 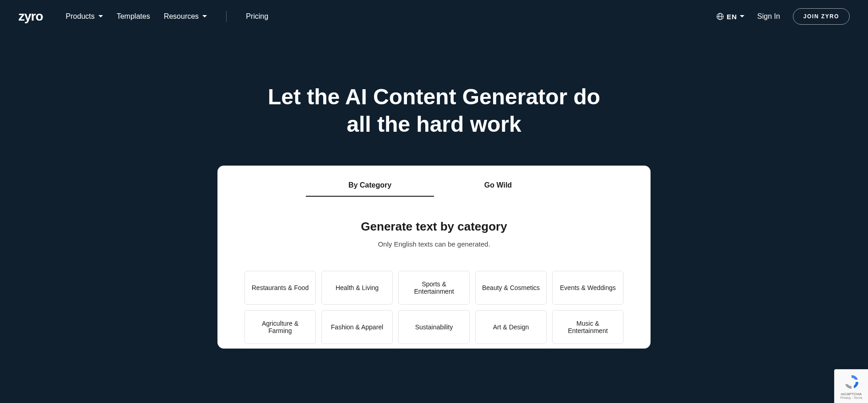 What do you see at coordinates (134, 16) in the screenshot?
I see `nav-templates: Templates` at bounding box center [134, 16].